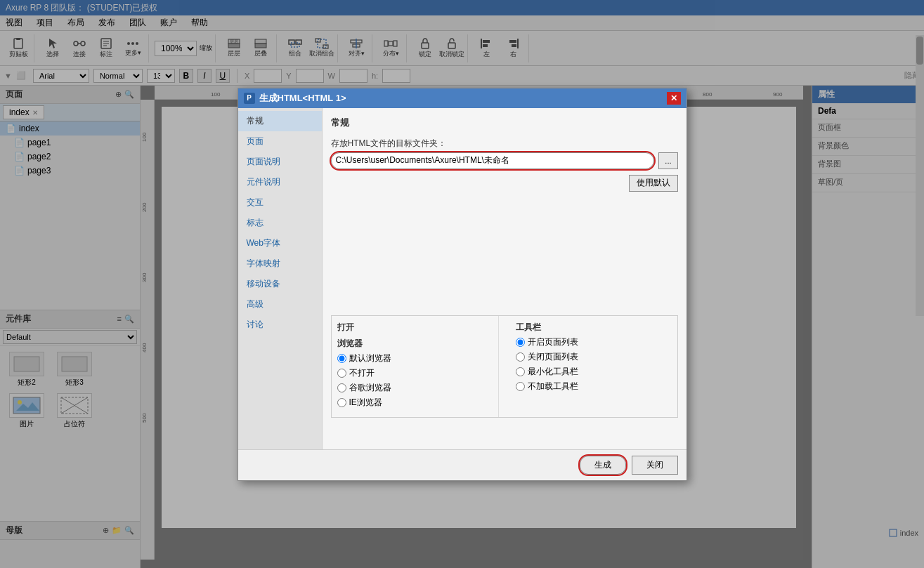  What do you see at coordinates (653, 183) in the screenshot?
I see `modal-use-default-btn: 使用默认` at bounding box center [653, 183].